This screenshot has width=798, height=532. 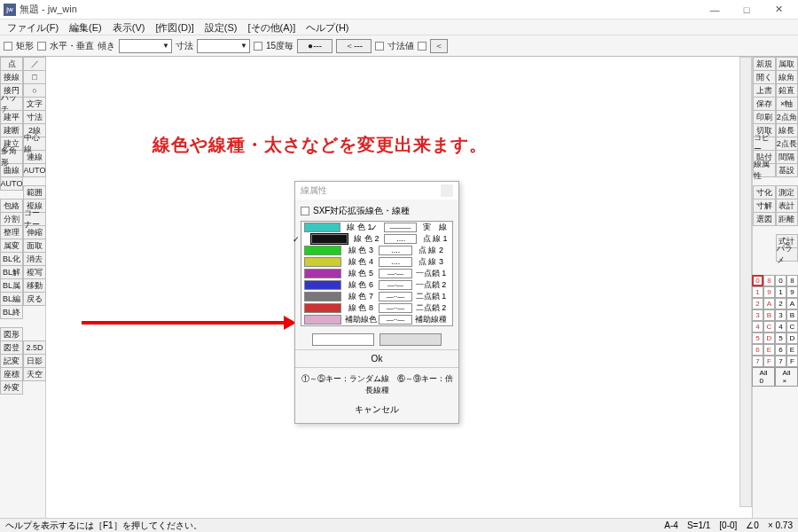 I want to click on tool-測定: 測定, so click(x=787, y=192).